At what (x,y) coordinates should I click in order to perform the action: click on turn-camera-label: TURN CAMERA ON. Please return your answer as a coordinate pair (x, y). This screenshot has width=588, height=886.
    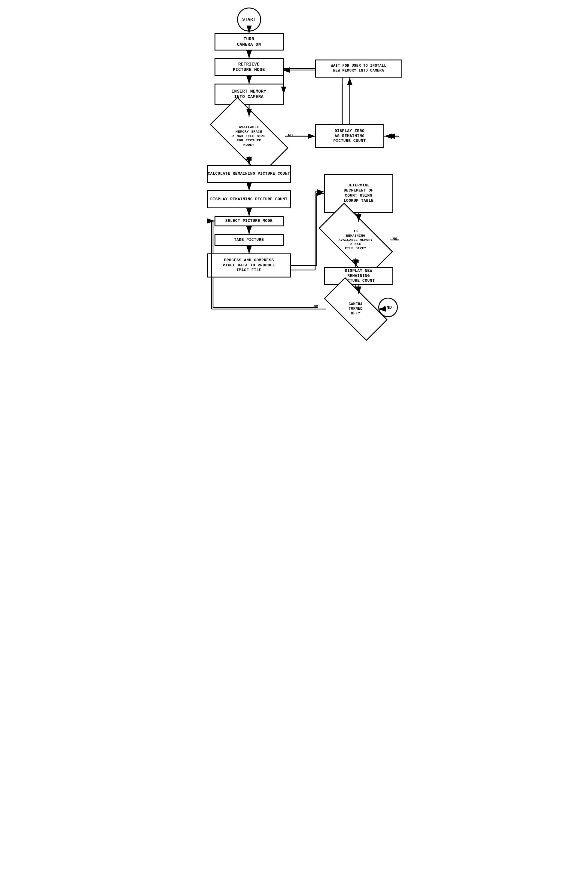
    Looking at the image, I should click on (249, 42).